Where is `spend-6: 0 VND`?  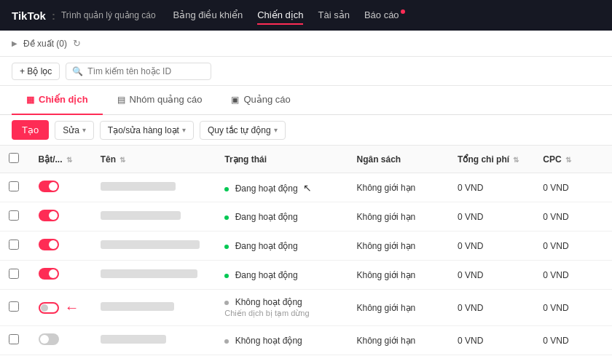 spend-6: 0 VND is located at coordinates (471, 341).